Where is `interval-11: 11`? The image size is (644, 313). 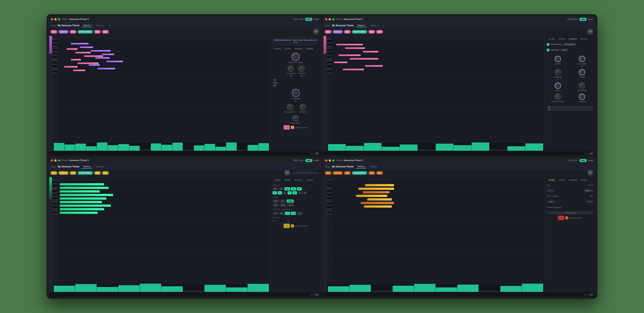 interval-11: 11 is located at coordinates (288, 213).